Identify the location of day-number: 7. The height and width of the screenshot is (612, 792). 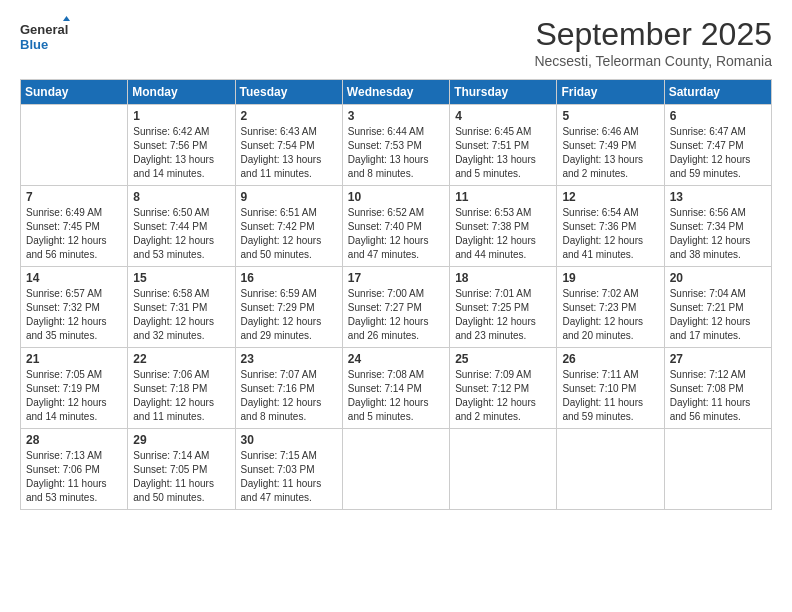
(74, 197).